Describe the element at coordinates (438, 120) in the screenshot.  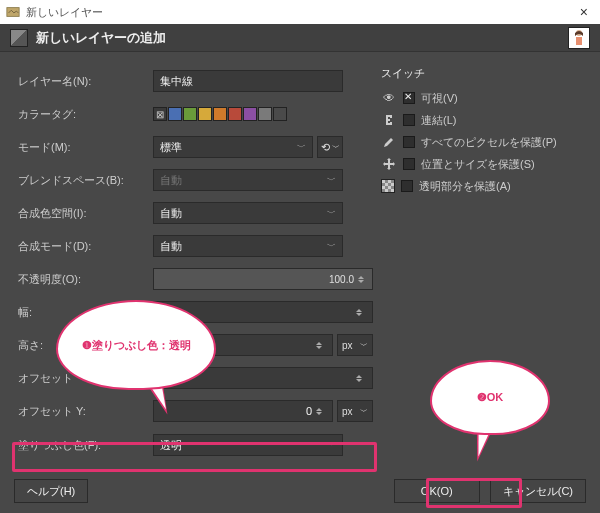
I see `switch-label: 連結(L)` at that location.